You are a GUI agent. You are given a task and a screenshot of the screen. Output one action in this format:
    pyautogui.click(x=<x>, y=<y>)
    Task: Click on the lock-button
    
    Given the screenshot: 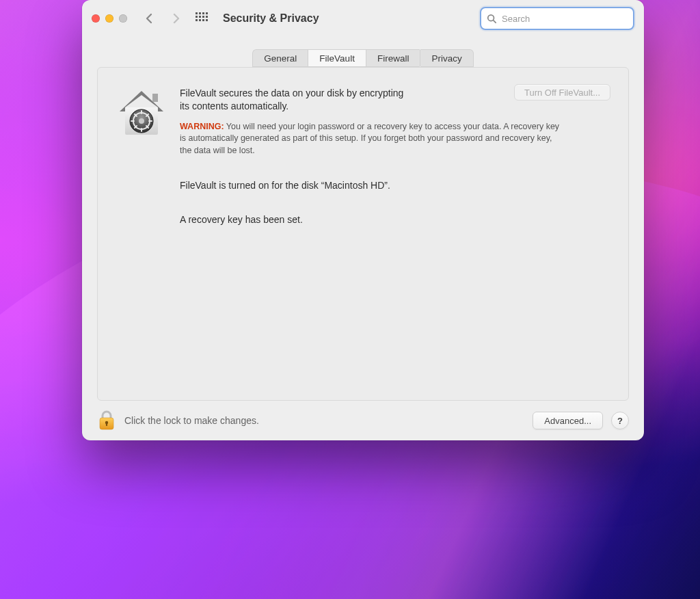 What is the action you would take?
    pyautogui.click(x=107, y=421)
    